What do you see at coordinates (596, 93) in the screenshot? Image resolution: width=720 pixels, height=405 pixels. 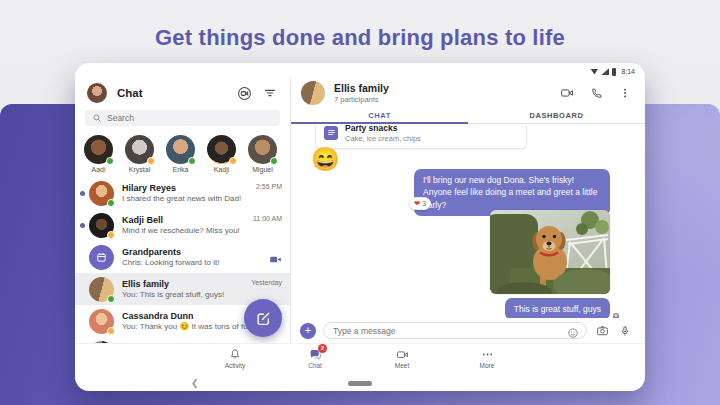 I see `voice-call-icon` at bounding box center [596, 93].